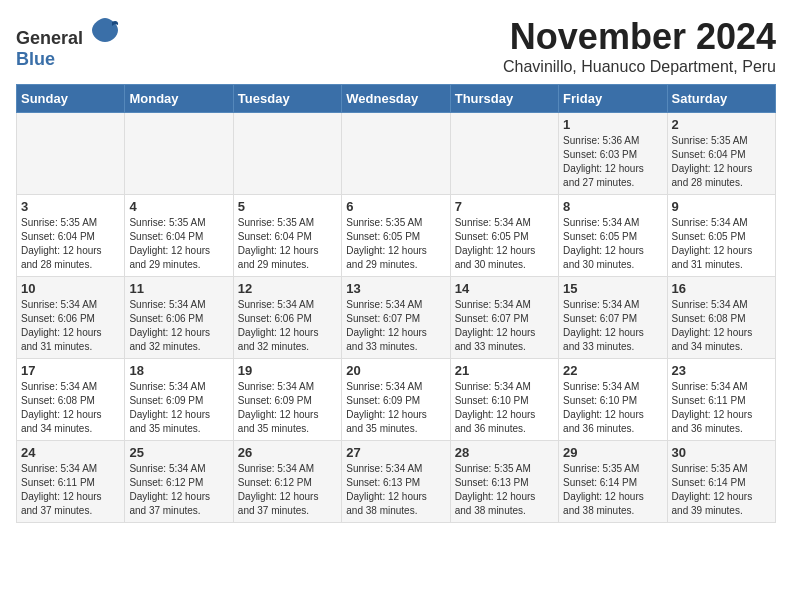 Image resolution: width=792 pixels, height=612 pixels. I want to click on week-row-2: 3Sunrise: 5:35 AM Sunset: 6:04 PM Daylig…, so click(396, 236).